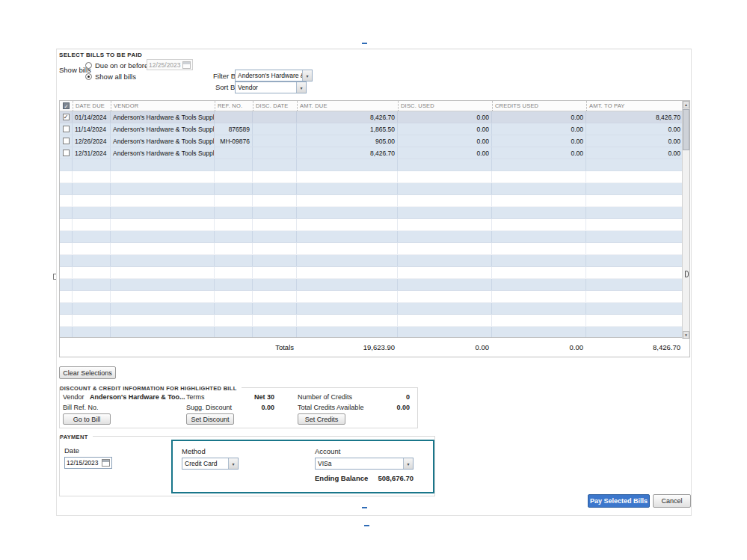  I want to click on totals-disc-used: 0.00, so click(445, 347).